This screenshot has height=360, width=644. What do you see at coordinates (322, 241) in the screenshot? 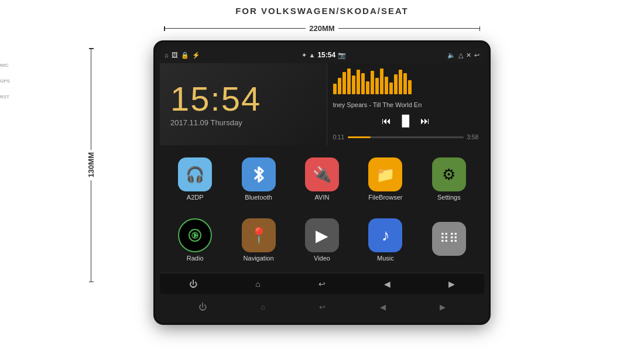
I see `app-grid-row2: Radio 📍 Navigation ▶ Video ♪ Music` at bounding box center [322, 241].